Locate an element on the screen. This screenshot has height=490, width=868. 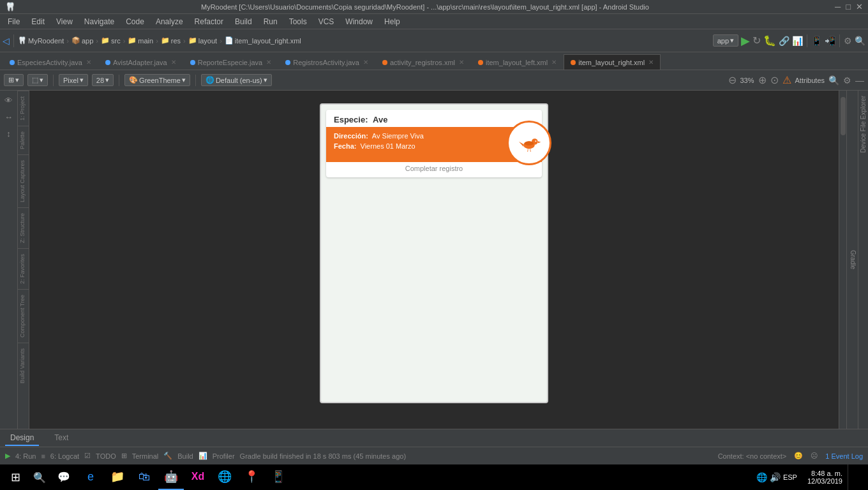
captures-panel-label: Layout Captures is located at coordinates (23, 181).